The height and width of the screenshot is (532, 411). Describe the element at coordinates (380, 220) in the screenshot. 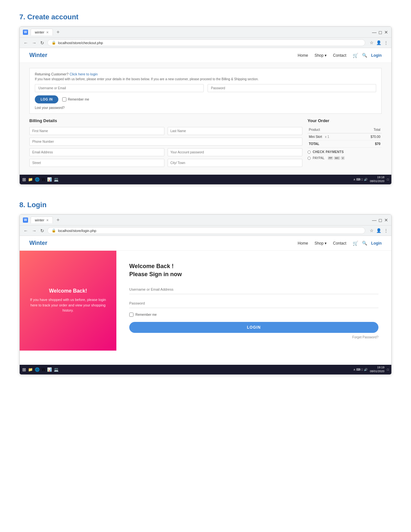

I see `restore-btn-8: ◻` at that location.